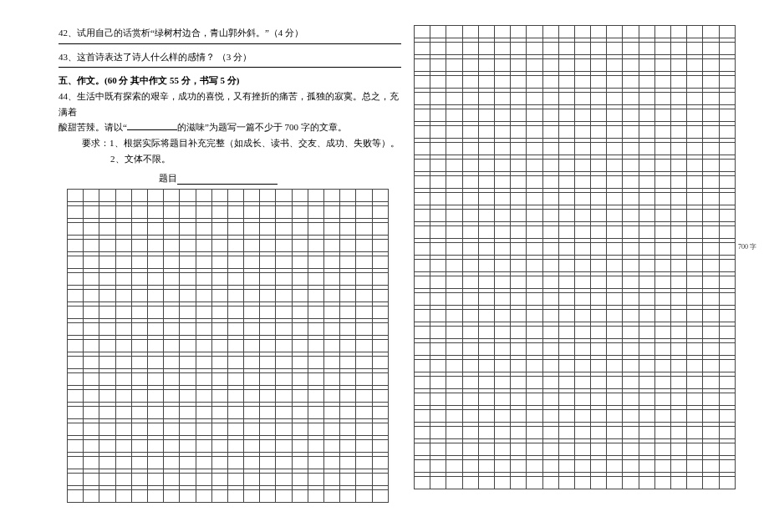 Image resolution: width=769 pixels, height=532 pixels. What do you see at coordinates (68, 96) in the screenshot?
I see `q44-prefix: 44、` at bounding box center [68, 96].